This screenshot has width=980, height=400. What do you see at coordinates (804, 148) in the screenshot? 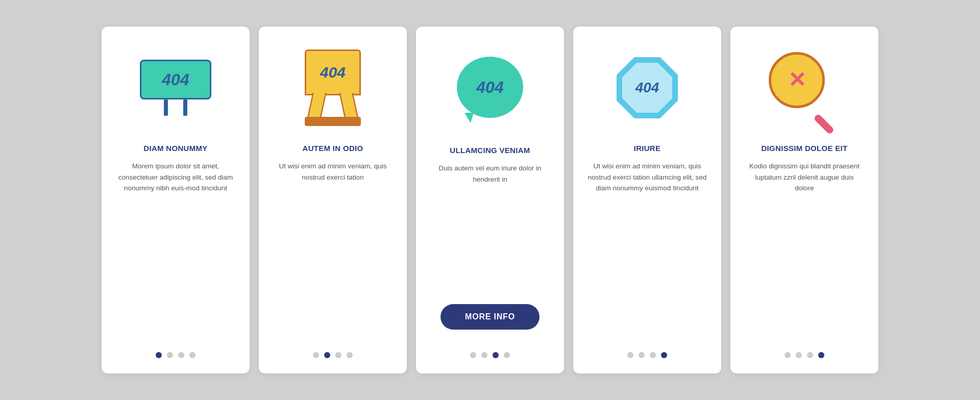
I see `card-5-title: DIGNISSIM DOLOE EIT` at bounding box center [804, 148].